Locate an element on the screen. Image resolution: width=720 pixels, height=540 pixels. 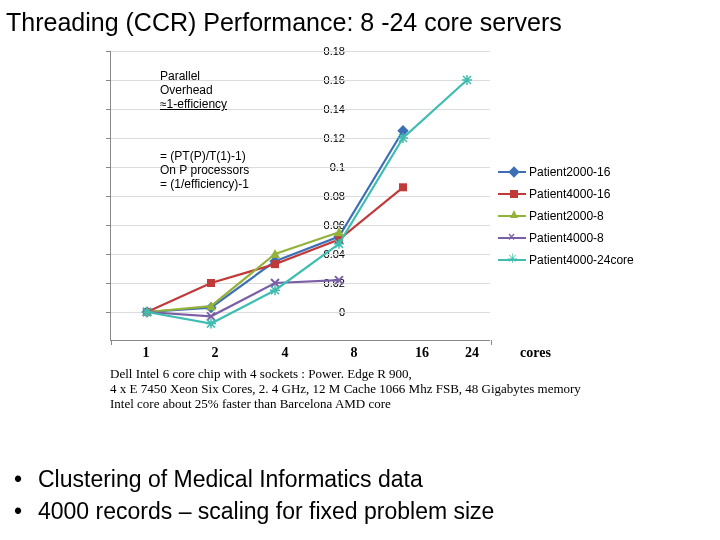
annot-line: = (PT(P)/T(1)-1) is located at coordinates (204, 156).